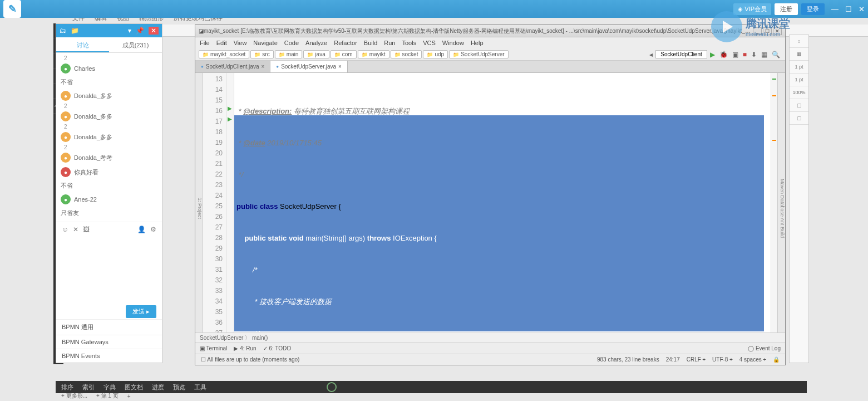 This screenshot has height=401, width=868. Describe the element at coordinates (490, 338) in the screenshot. I see `editor-breadcrumb: SocketUdpServer 〉 main()` at that location.